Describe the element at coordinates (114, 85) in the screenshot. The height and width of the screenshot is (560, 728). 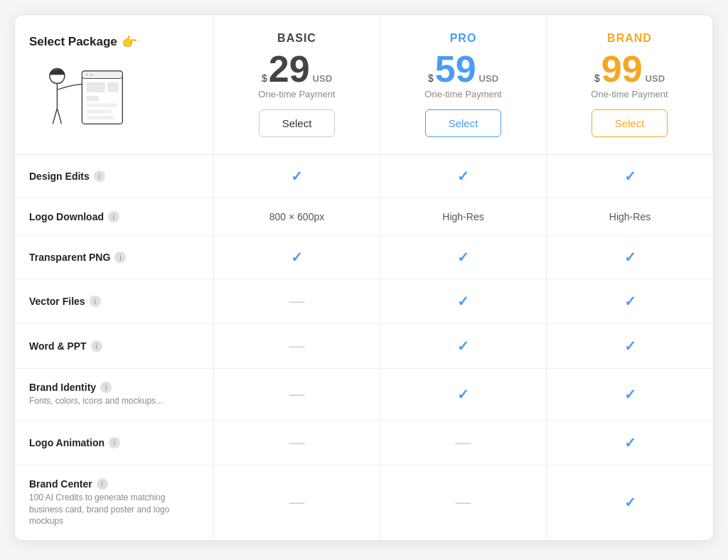
I see `header-feature-col: Select Package 👉` at that location.